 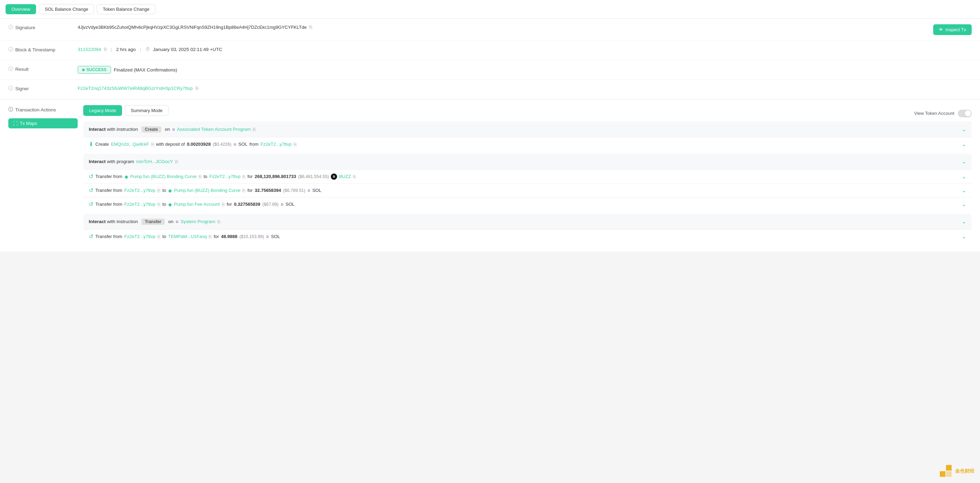 I want to click on from-addr-sol-2: Fz2eT2...y7ttvp, so click(x=140, y=204).